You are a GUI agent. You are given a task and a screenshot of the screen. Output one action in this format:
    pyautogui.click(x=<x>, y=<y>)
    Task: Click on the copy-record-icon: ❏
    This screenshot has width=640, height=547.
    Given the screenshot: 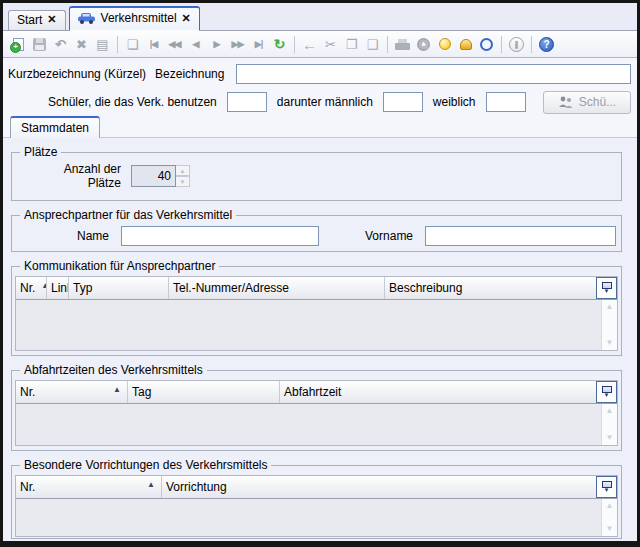 What is the action you would take?
    pyautogui.click(x=133, y=44)
    